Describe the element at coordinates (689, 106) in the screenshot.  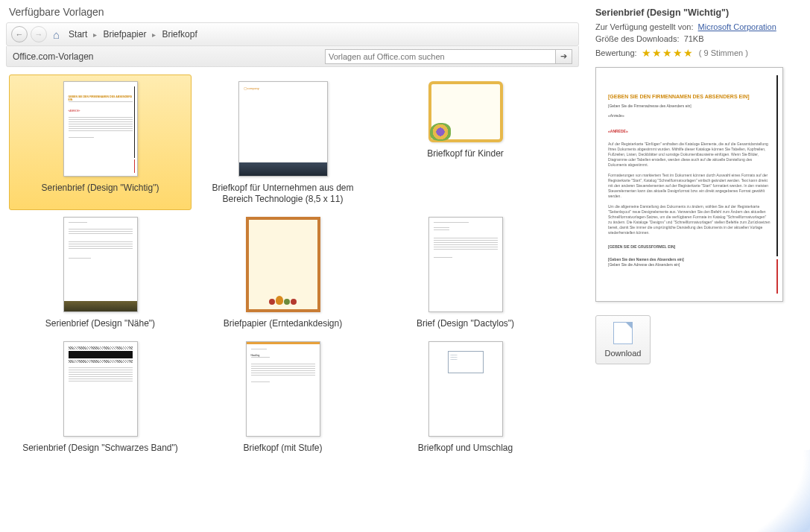
I see `preview-line: [Geben Sie die Firmenadresse des Absende…` at that location.